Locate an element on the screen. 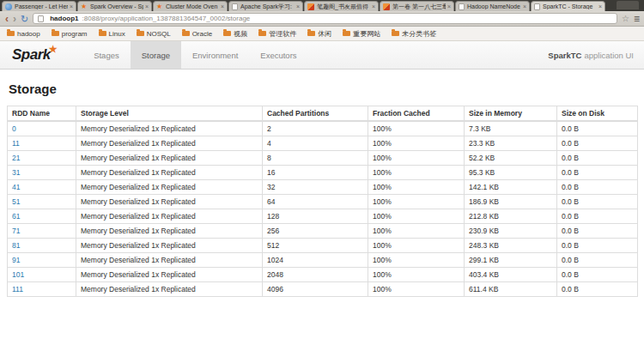 The height and width of the screenshot is (363, 644). page-title: Storage is located at coordinates (323, 89).